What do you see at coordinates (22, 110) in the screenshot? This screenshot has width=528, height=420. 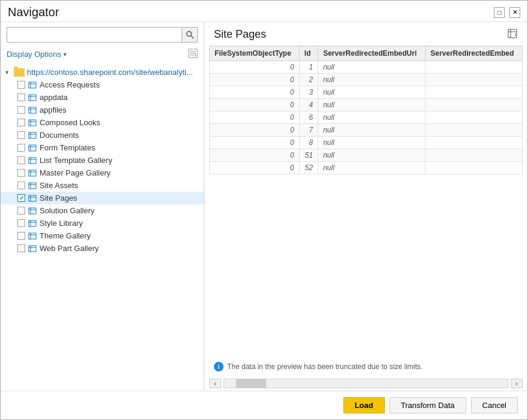 I see `checkbox-appfiles` at bounding box center [22, 110].